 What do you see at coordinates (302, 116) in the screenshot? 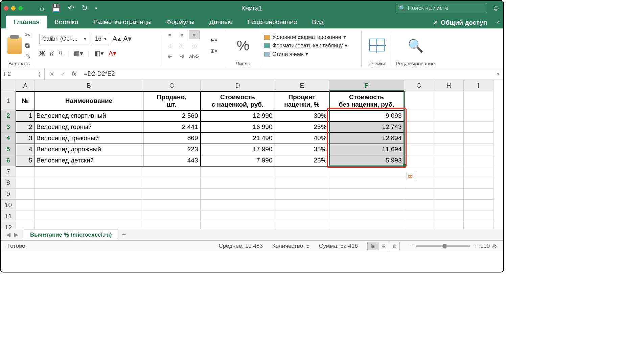
I see `cell-E2: 30%` at bounding box center [302, 116].